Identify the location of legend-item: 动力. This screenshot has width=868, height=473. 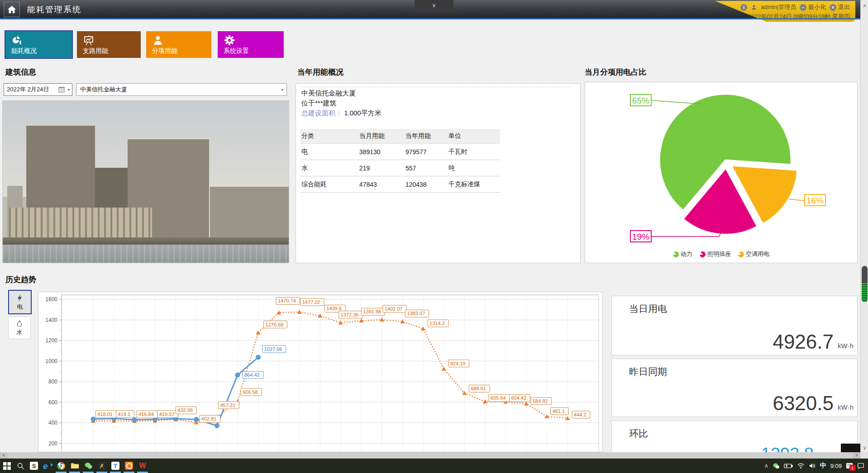
(682, 254).